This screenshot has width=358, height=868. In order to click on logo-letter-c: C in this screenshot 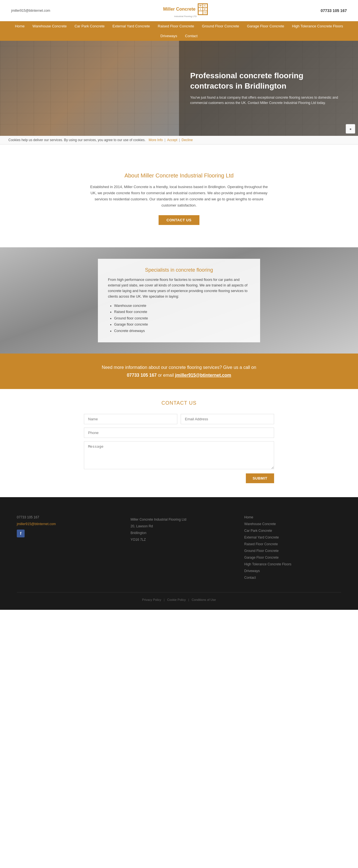, I will do `click(205, 6)`.